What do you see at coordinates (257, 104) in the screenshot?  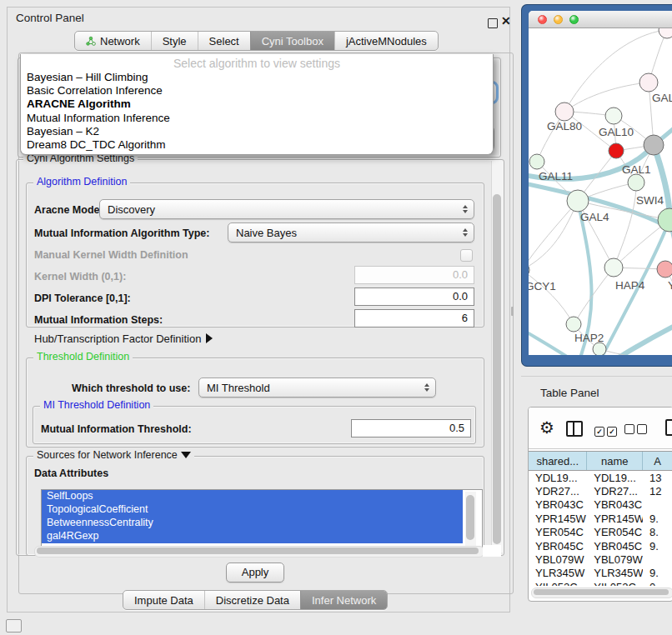 I see `algorithm-option-aracne-algorithm: ARACNE Algorithm` at bounding box center [257, 104].